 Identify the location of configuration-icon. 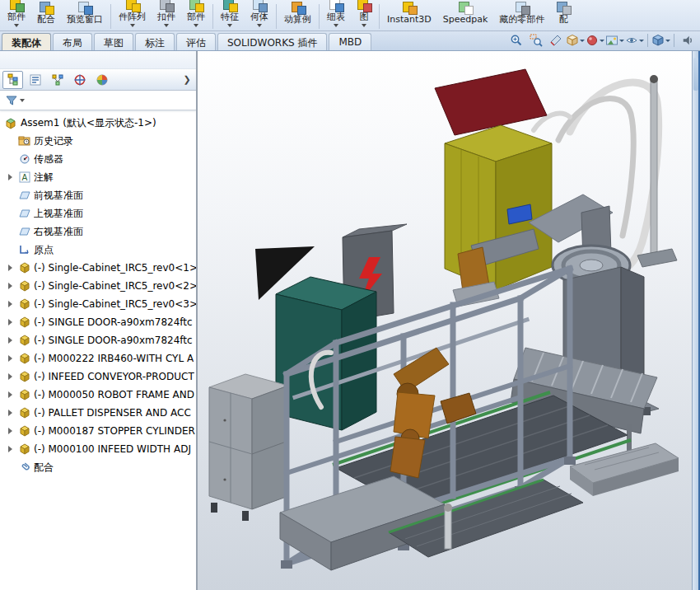
(58, 80).